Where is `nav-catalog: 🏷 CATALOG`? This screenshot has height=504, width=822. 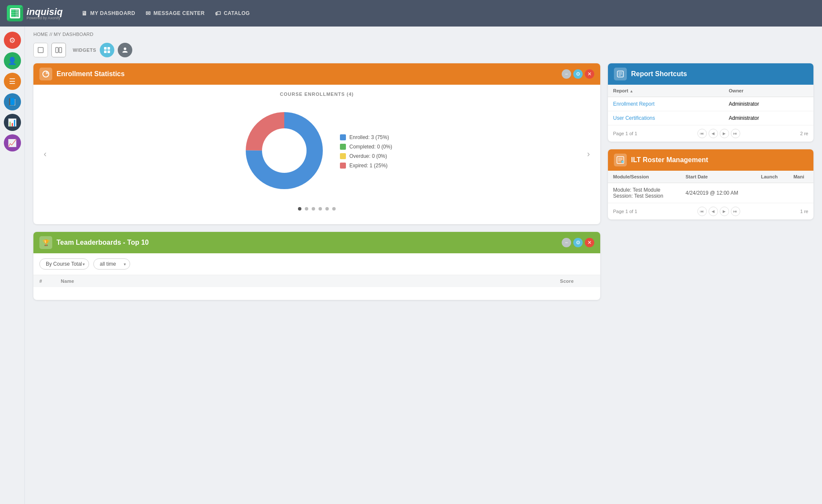
nav-catalog: 🏷 CATALOG is located at coordinates (232, 13).